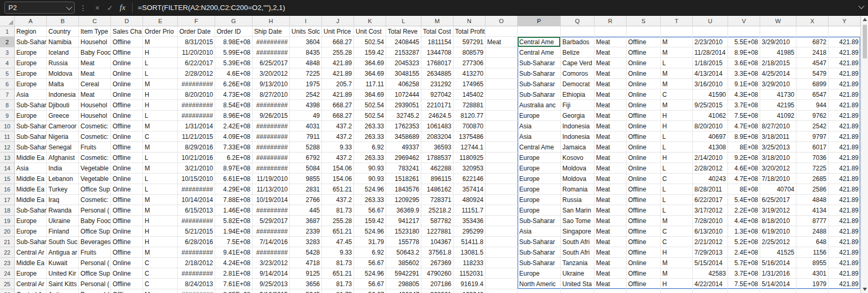 The height and width of the screenshot is (293, 868). I want to click on row-header-4: 4, so click(7, 63).